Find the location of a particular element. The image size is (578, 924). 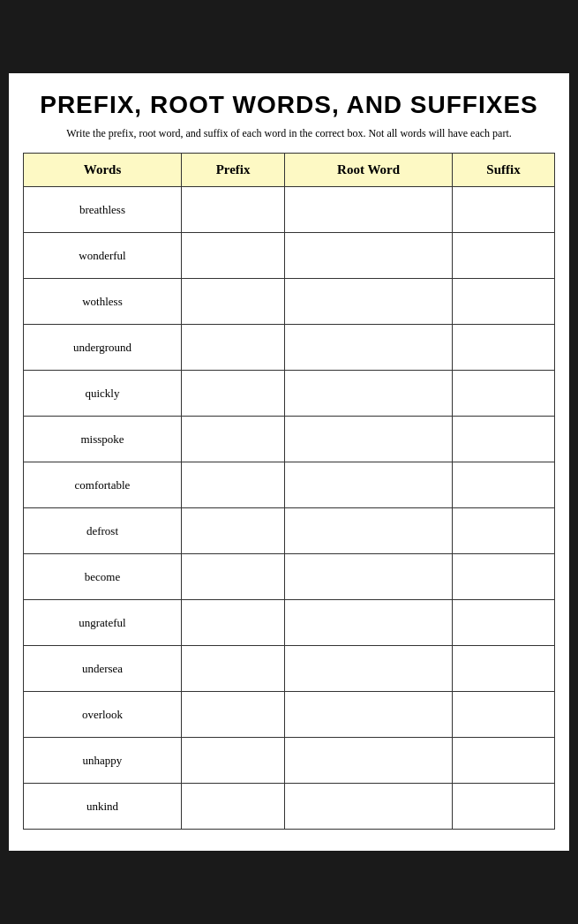

word-cell: become is located at coordinates (102, 577).